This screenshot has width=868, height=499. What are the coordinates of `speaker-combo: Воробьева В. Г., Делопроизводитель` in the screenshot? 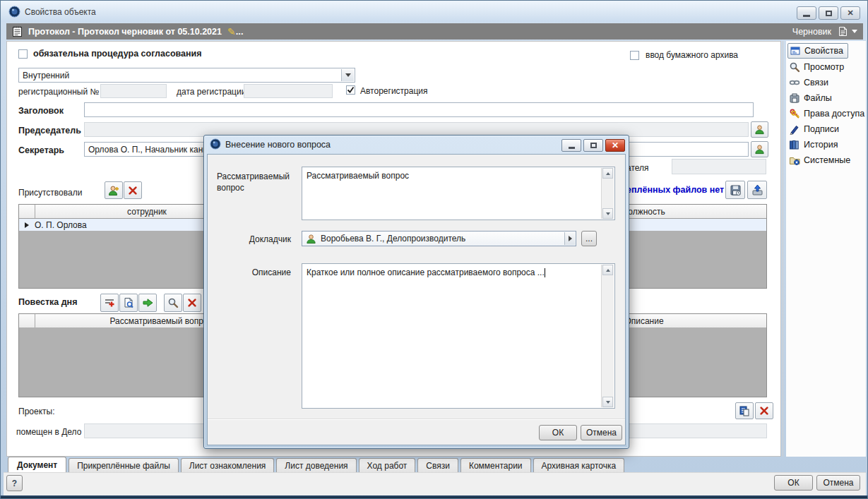 It's located at (439, 239).